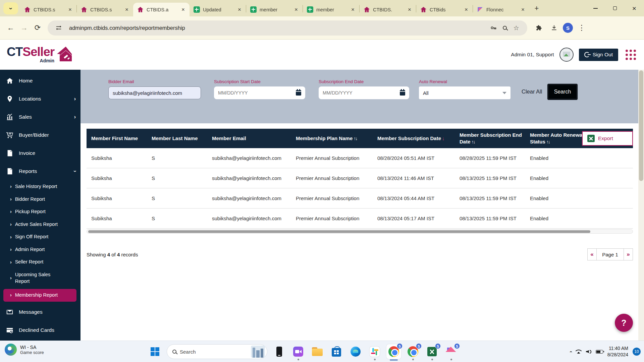 The width and height of the screenshot is (644, 362). Describe the element at coordinates (40, 237) in the screenshot. I see `sidebar-item-sign-off-report: ›Sign Off Report` at that location.